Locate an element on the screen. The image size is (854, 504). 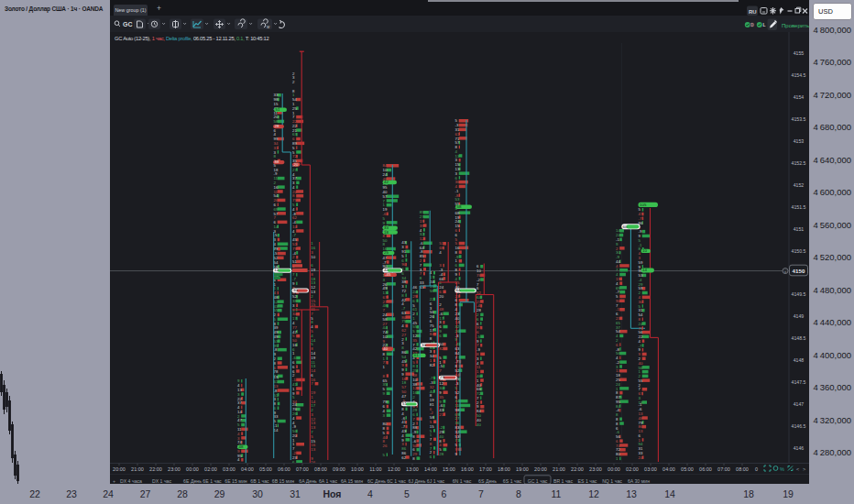
svg-text: 00:00 is located at coordinates (192, 469).